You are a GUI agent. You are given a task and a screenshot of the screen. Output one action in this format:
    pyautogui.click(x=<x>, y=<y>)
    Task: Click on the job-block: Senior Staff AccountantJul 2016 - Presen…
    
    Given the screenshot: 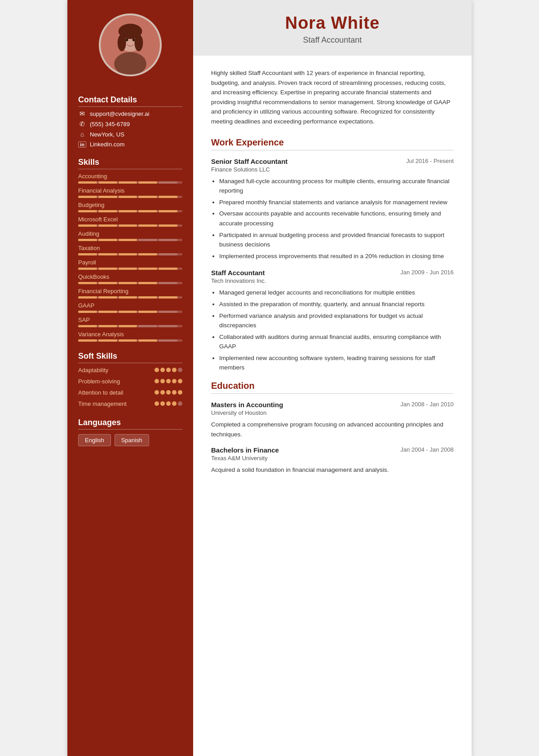 What is the action you would take?
    pyautogui.click(x=332, y=209)
    